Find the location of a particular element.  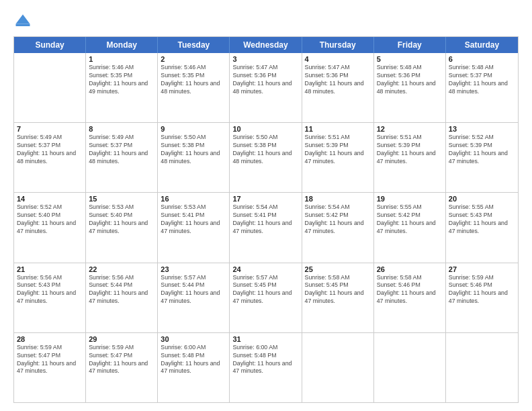

calendar-header: SundayMondayTuesdayWednesdayThursdayFrid… is located at coordinates (266, 45).